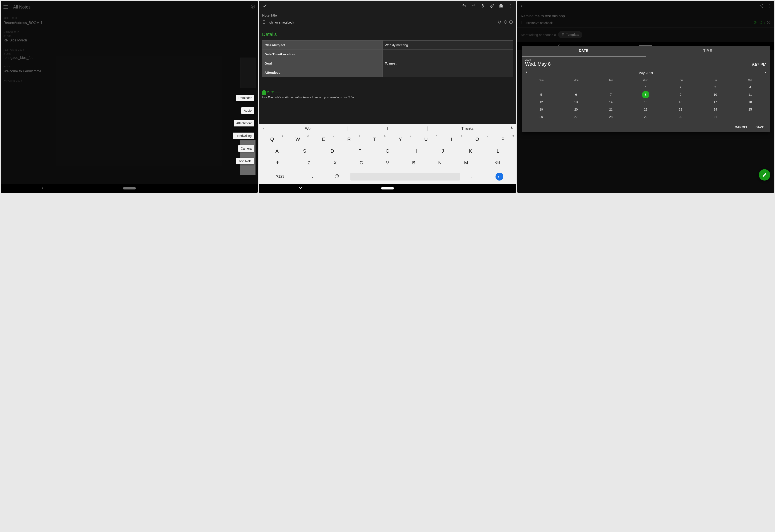 Image resolution: width=775 pixels, height=532 pixels. I want to click on next-month-icon, so click(765, 73).